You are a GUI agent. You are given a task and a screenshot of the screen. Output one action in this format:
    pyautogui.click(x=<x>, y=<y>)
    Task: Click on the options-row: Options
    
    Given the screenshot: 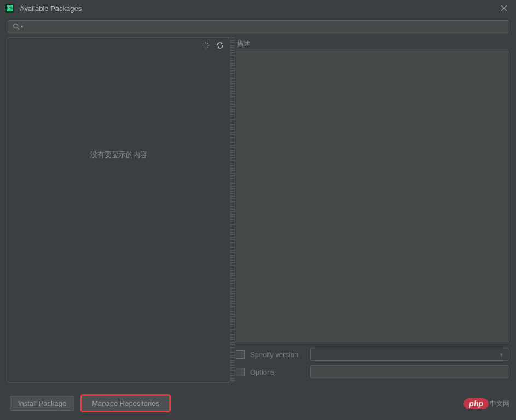 What is the action you would take?
    pyautogui.click(x=372, y=372)
    